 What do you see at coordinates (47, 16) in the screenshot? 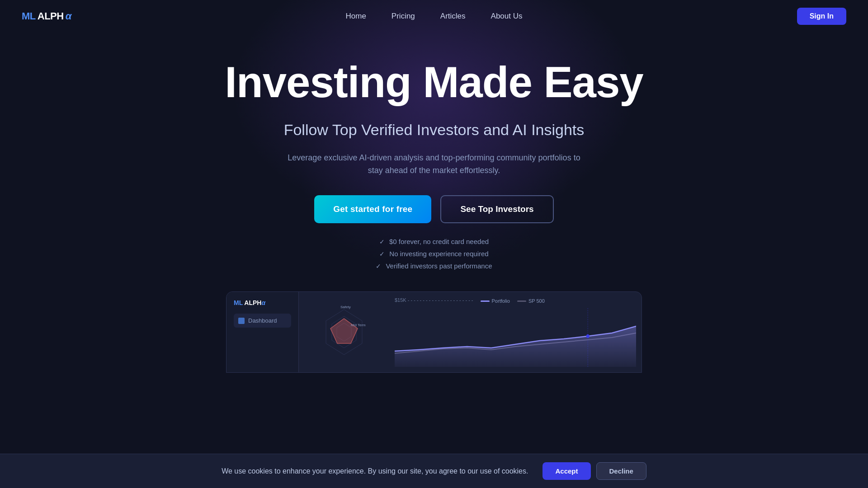
I see `logo: ML ALPH α` at bounding box center [47, 16].